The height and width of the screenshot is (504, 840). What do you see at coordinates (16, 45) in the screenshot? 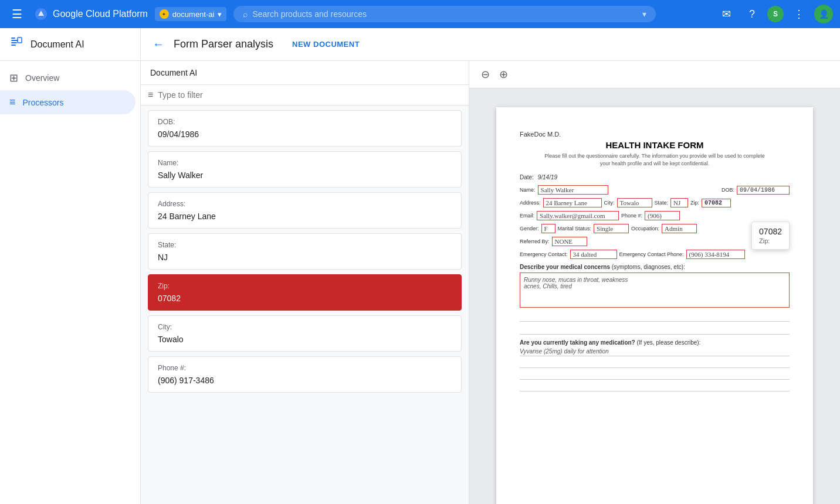
I see `document-ai-logo-icon` at bounding box center [16, 45].